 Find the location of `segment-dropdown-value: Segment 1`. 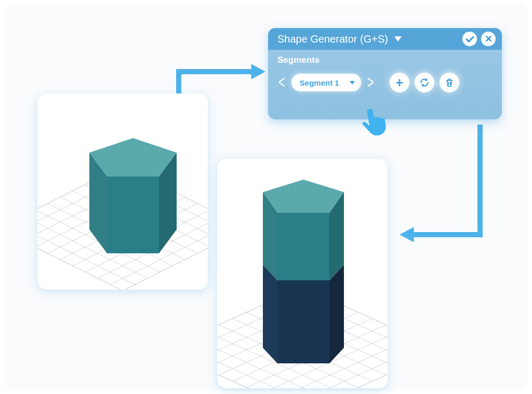

segment-dropdown-value: Segment 1 is located at coordinates (320, 83).